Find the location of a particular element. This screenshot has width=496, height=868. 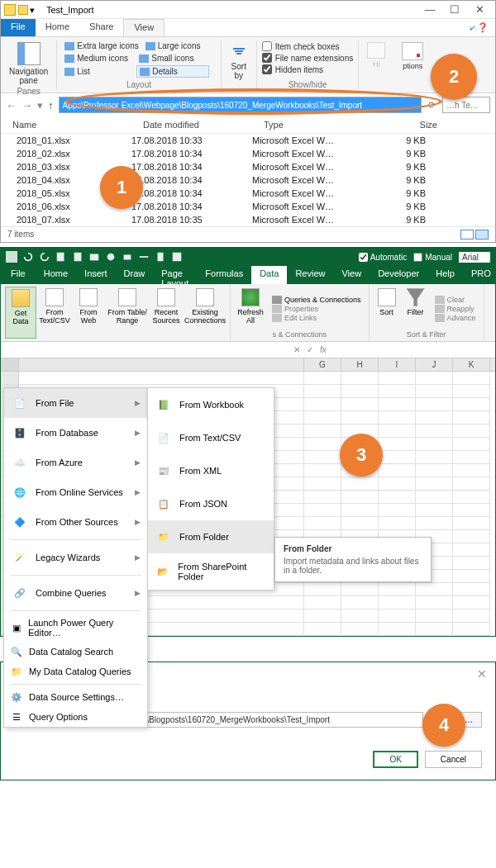

tab-insert: Insert is located at coordinates (96, 275).